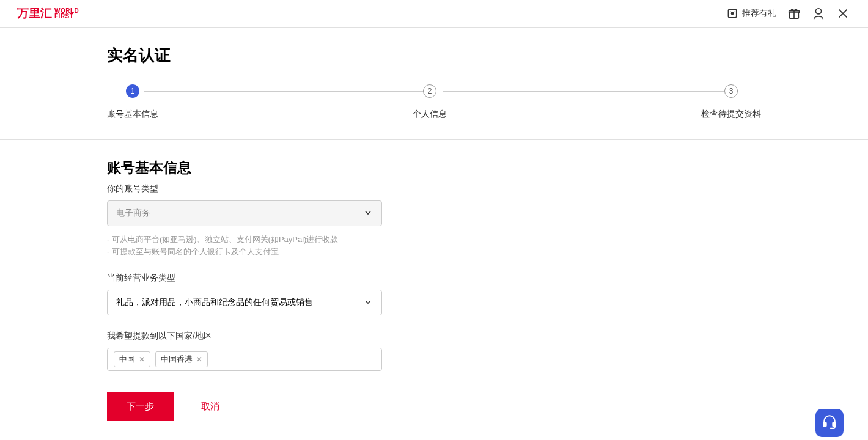  Describe the element at coordinates (843, 13) in the screenshot. I see `close-icon` at that location.